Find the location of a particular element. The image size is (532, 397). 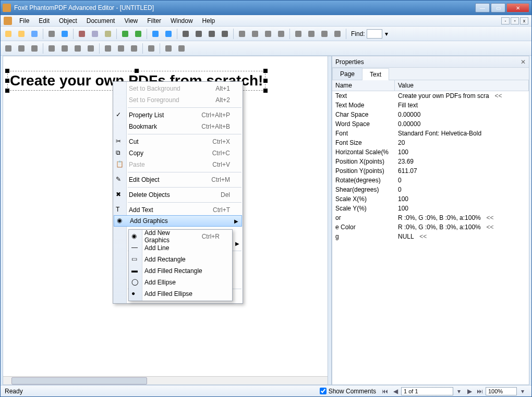

frame2-button is located at coordinates (311, 34).